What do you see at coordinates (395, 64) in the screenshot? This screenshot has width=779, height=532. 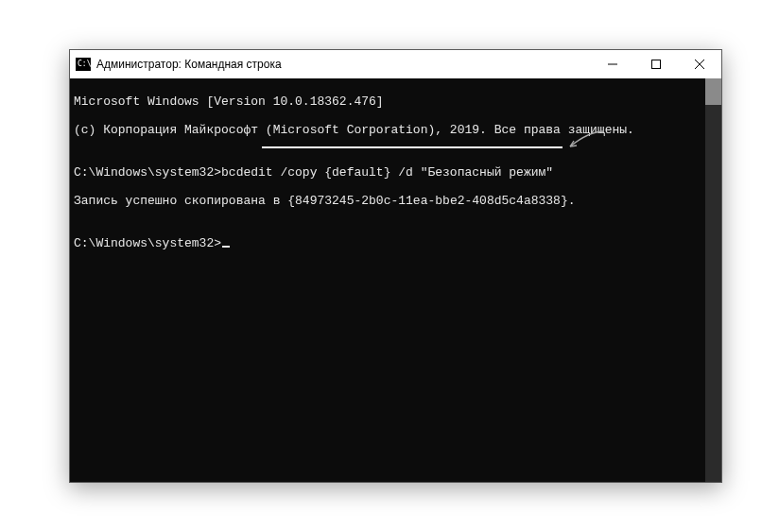 I see `titlebar: C:\ Администратор: Командная строка` at bounding box center [395, 64].